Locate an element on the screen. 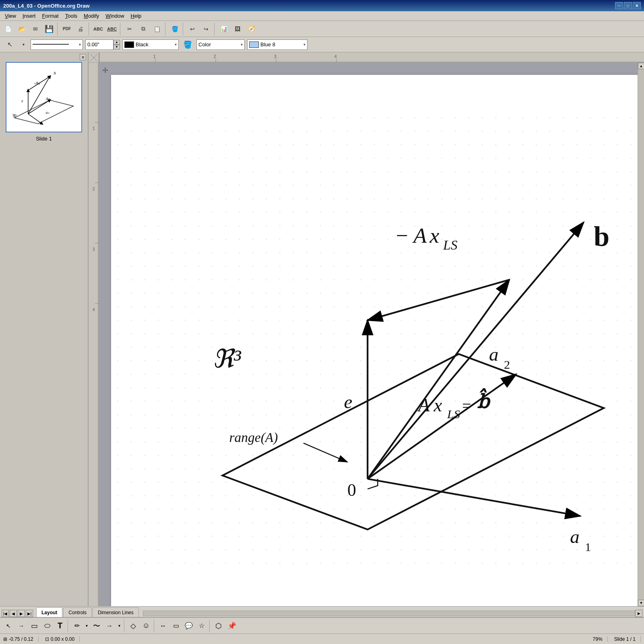  pdf-export-button: PDF is located at coordinates (67, 29).